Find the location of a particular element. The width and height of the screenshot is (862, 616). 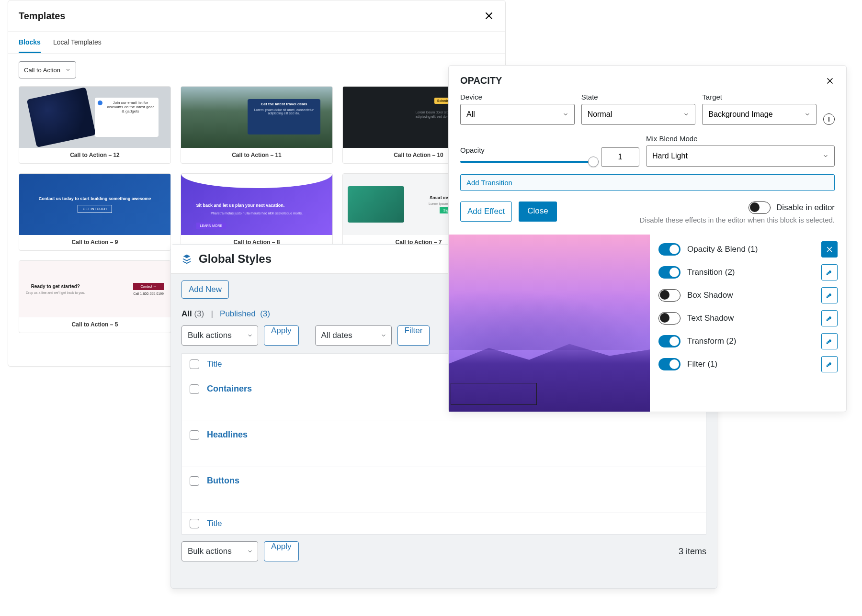

target-field: Target Background Image is located at coordinates (760, 109).